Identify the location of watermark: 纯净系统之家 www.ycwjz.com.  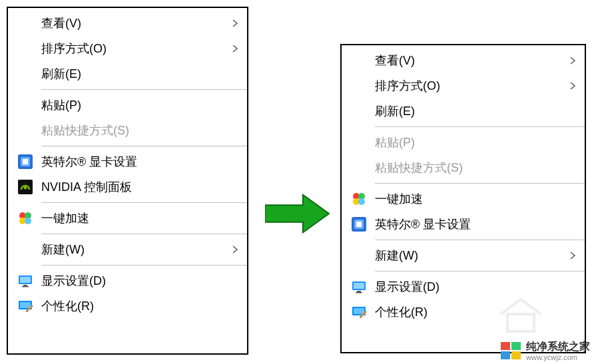
(545, 351).